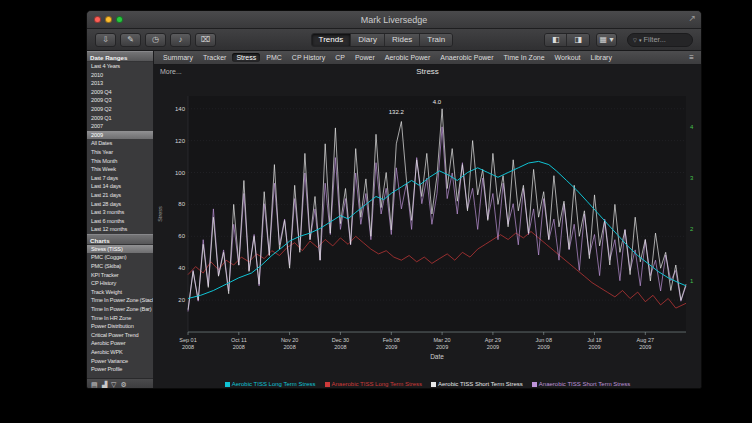  I want to click on manual-entry-button: ✎, so click(130, 40).